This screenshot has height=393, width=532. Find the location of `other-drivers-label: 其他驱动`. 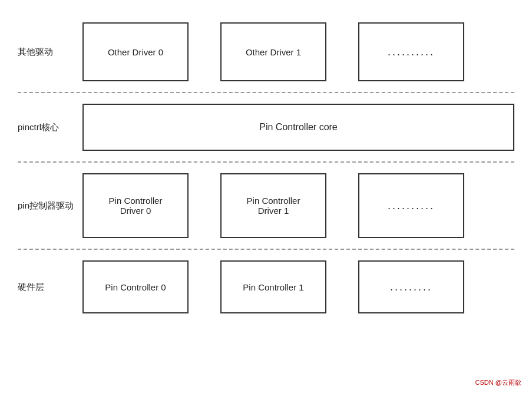

other-drivers-label: 其他驱动 is located at coordinates (50, 52).